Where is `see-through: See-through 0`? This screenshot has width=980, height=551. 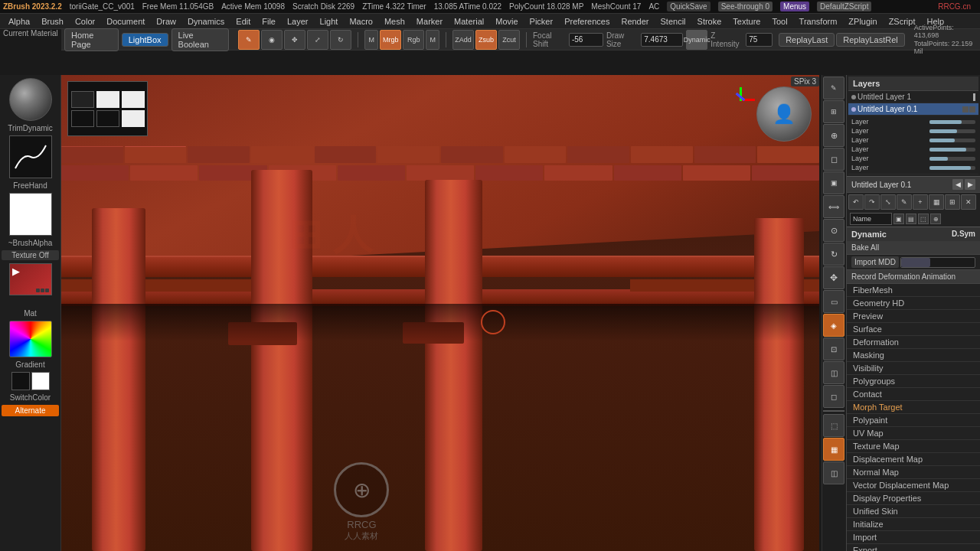
see-through: See-through 0 is located at coordinates (746, 6).